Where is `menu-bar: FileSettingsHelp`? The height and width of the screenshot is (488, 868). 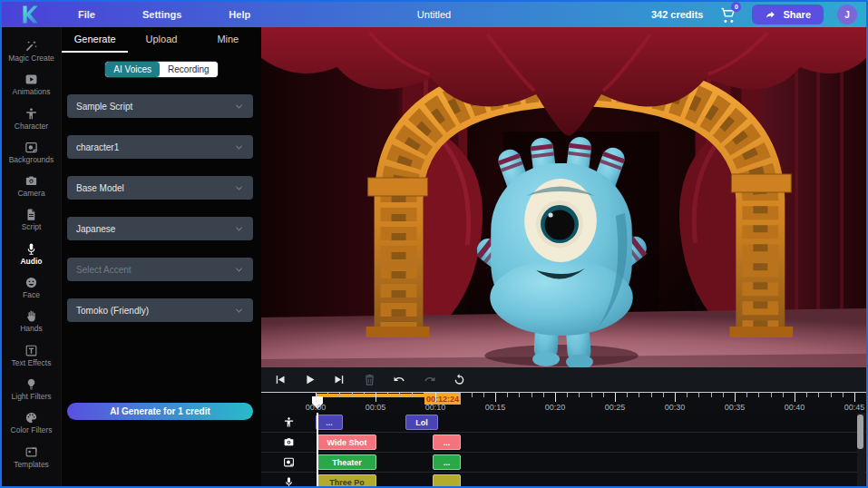 menu-bar: FileSettingsHelp is located at coordinates (164, 15).